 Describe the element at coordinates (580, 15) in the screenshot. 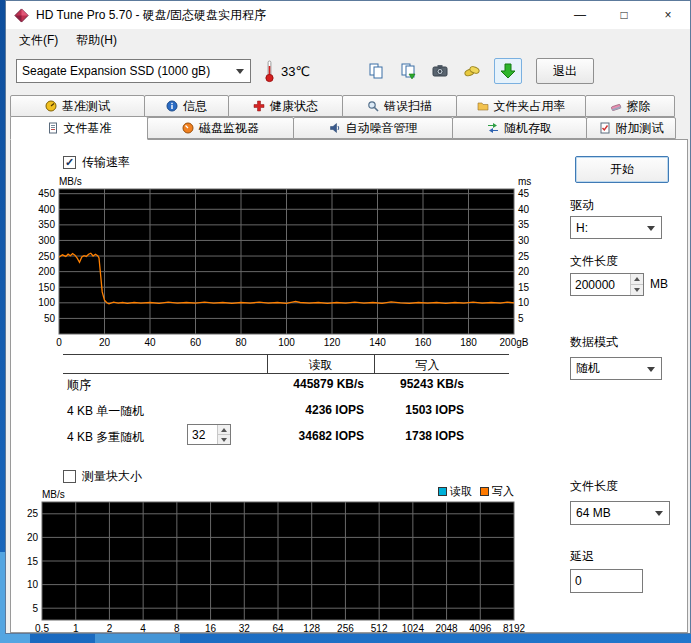

I see `minimize-button: —` at that location.